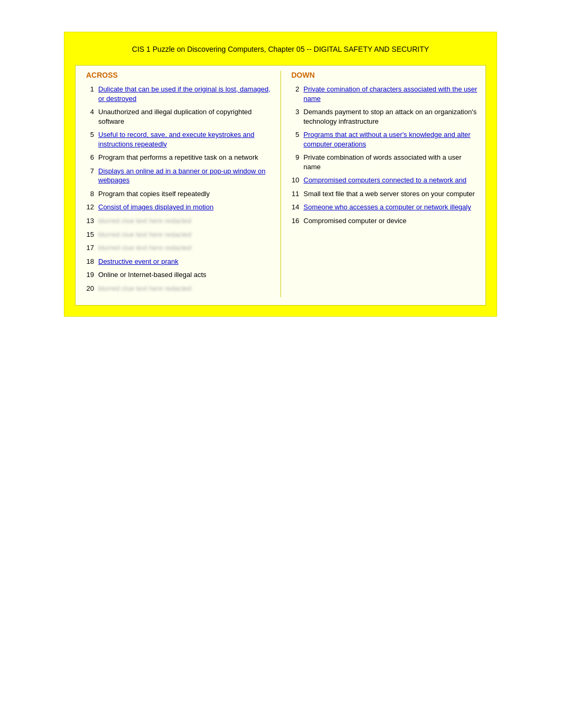  I want to click on clue-text: Program that copies itself repeatedly, so click(185, 194).